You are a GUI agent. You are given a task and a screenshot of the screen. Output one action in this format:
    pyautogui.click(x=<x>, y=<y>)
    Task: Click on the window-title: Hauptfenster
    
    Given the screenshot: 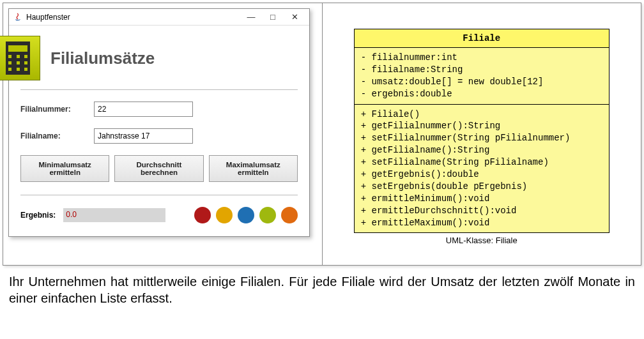 What is the action you would take?
    pyautogui.click(x=49, y=17)
    